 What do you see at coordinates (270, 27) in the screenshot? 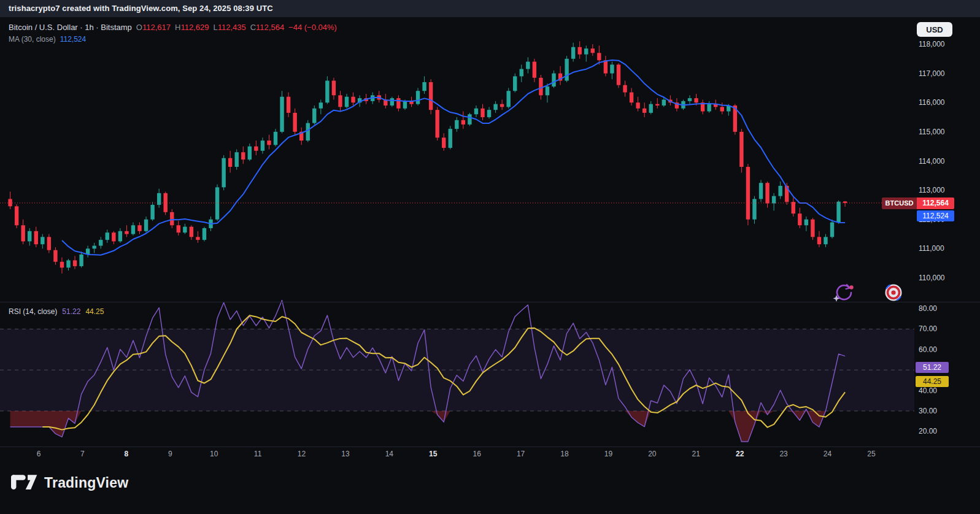
I see `close-value: 112,564` at bounding box center [270, 27].